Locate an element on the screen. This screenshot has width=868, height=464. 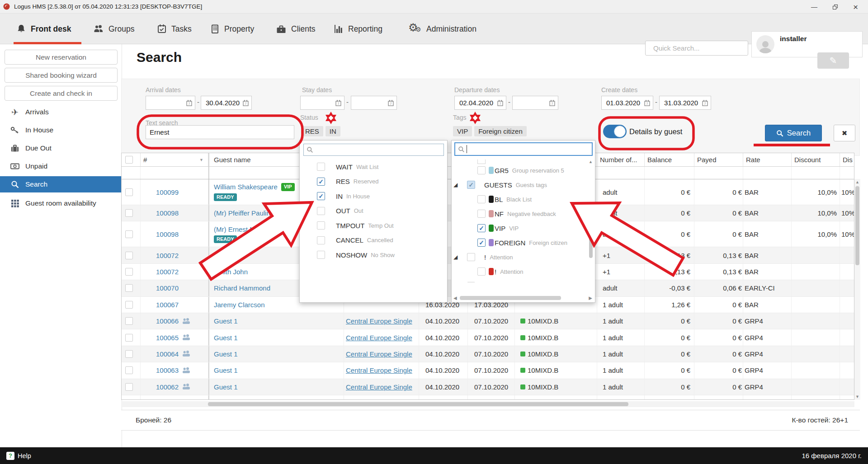
tag-item: ✓VIPVIP is located at coordinates (524, 228).